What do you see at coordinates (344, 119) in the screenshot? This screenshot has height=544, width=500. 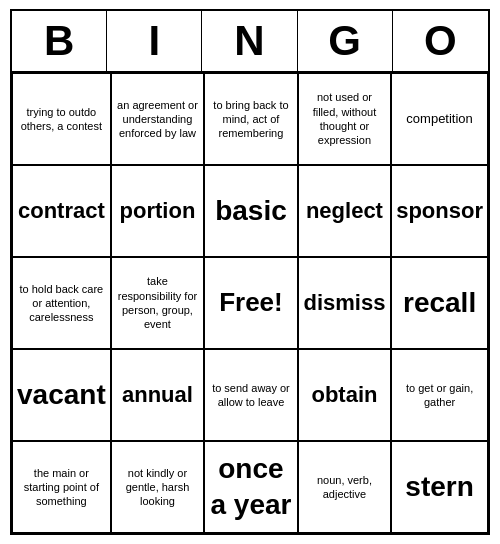 I see `cell-r0-c3: not used or filled, without thought or e…` at bounding box center [344, 119].